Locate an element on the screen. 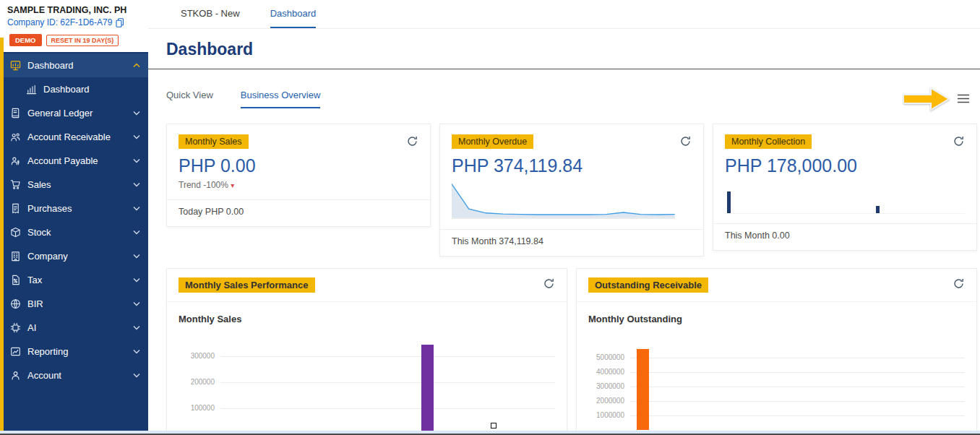 This screenshot has width=980, height=435. bir-icon is located at coordinates (16, 303).